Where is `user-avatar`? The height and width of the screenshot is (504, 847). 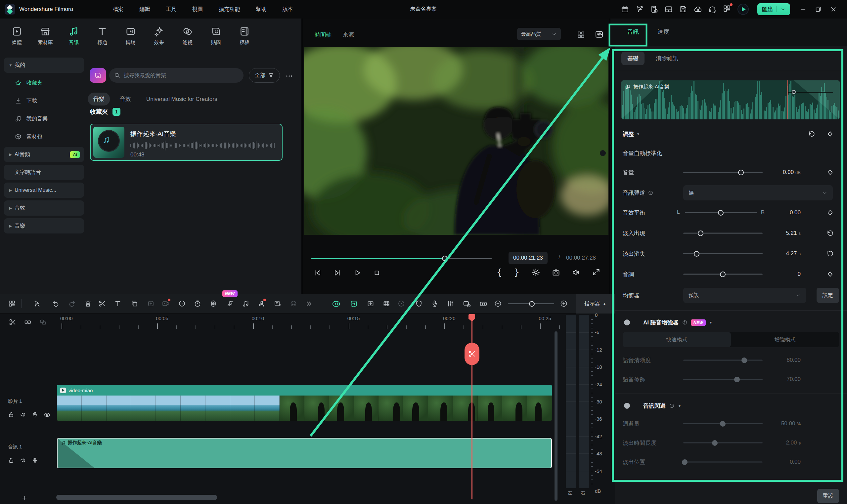
user-avatar is located at coordinates (743, 10).